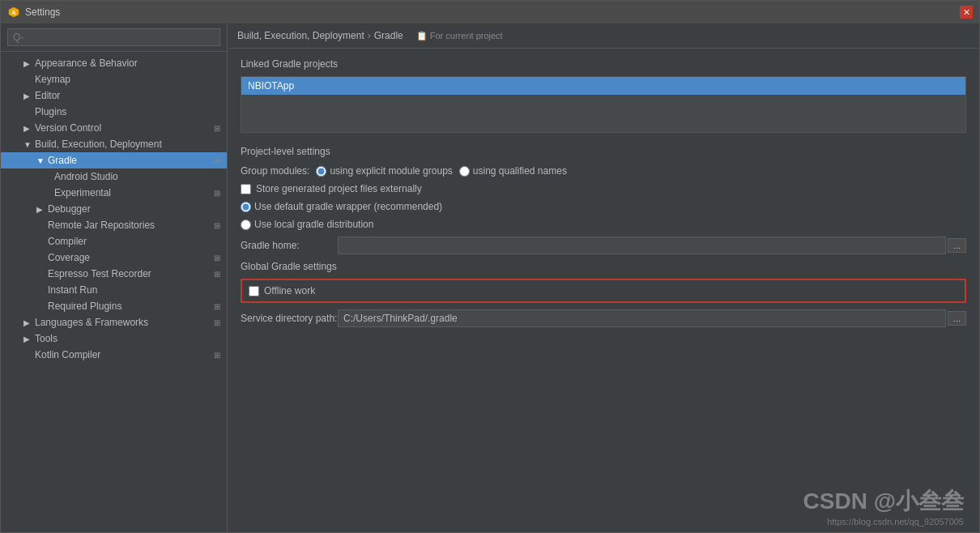 This screenshot has height=533, width=980. Describe the element at coordinates (113, 37) in the screenshot. I see `search-bar` at that location.